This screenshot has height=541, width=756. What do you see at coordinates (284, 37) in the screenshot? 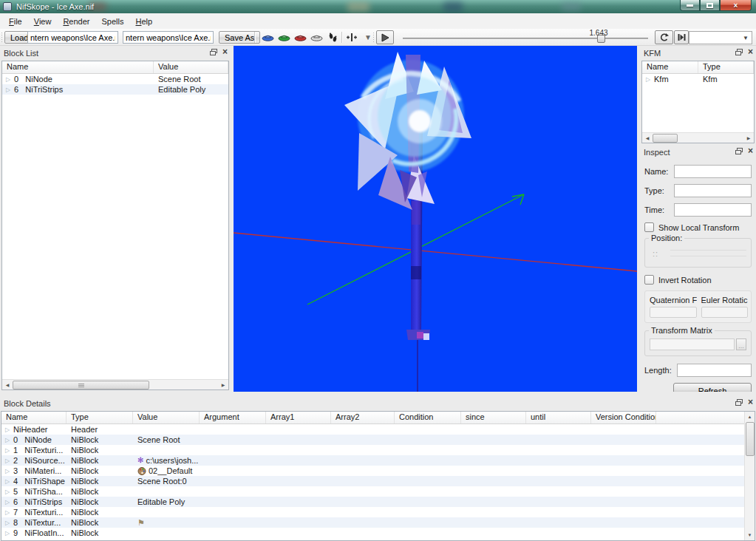
I see `green-saucer-icon` at bounding box center [284, 37].